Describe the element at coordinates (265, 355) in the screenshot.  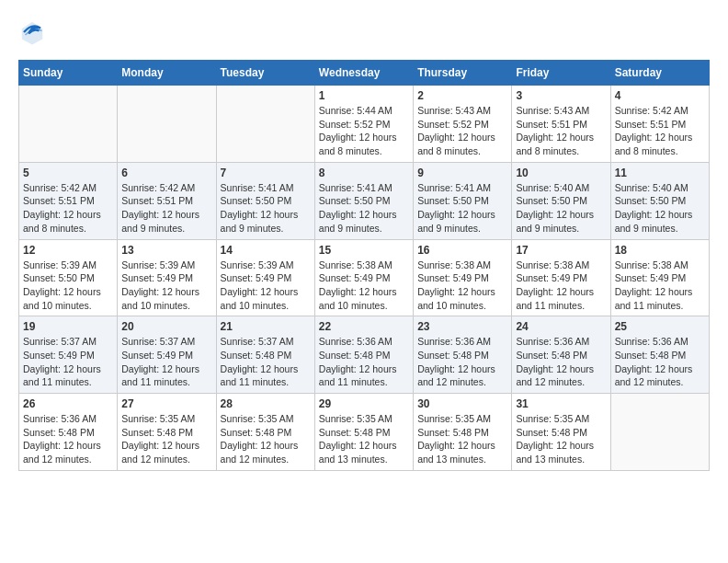
I see `day-cell: 21Sunrise: 5:37 AM Sunset: 5:48 PM Dayli…` at that location.